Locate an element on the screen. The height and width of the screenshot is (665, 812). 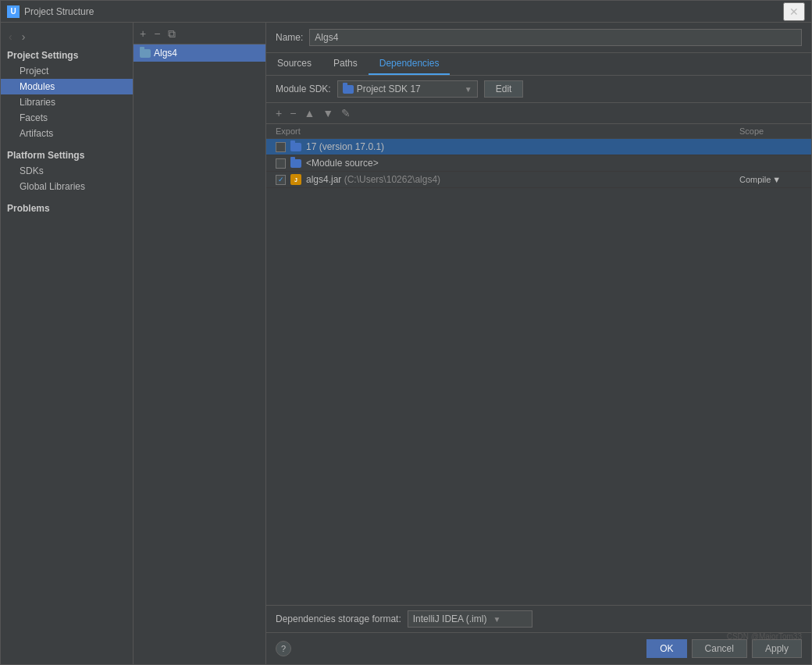
dep-label-algs4jar: algs4.jar (C:\Users\10262\algs4) is located at coordinates (373, 180).